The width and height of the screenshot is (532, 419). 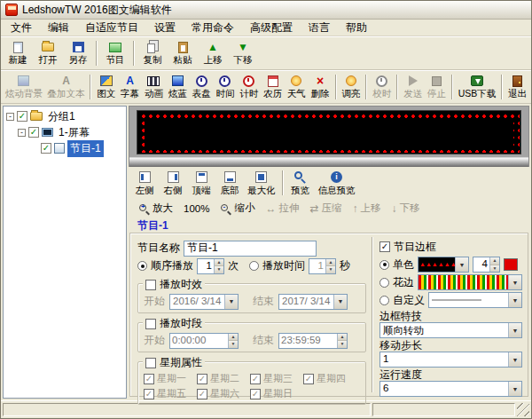 I want to click on menu-settings: 设置, so click(x=165, y=28).